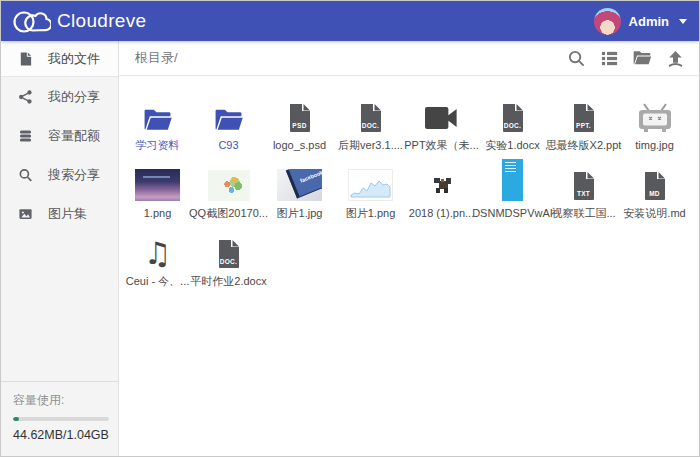 The width and height of the screenshot is (700, 457). Describe the element at coordinates (60, 435) in the screenshot. I see `capacity-usage: 44.62MB/1.04GB` at that location.